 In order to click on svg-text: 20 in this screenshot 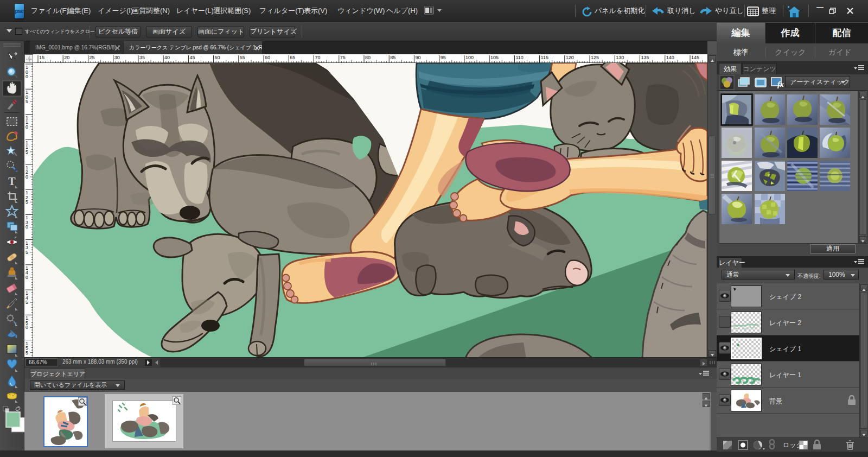, I will do `click(67, 58)`.